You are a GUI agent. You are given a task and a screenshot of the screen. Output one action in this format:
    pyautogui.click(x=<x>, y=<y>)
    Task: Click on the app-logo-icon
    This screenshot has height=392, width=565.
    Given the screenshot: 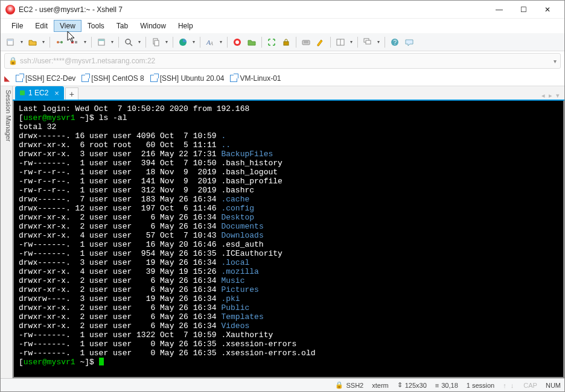 What is the action you would take?
    pyautogui.click(x=10, y=10)
    